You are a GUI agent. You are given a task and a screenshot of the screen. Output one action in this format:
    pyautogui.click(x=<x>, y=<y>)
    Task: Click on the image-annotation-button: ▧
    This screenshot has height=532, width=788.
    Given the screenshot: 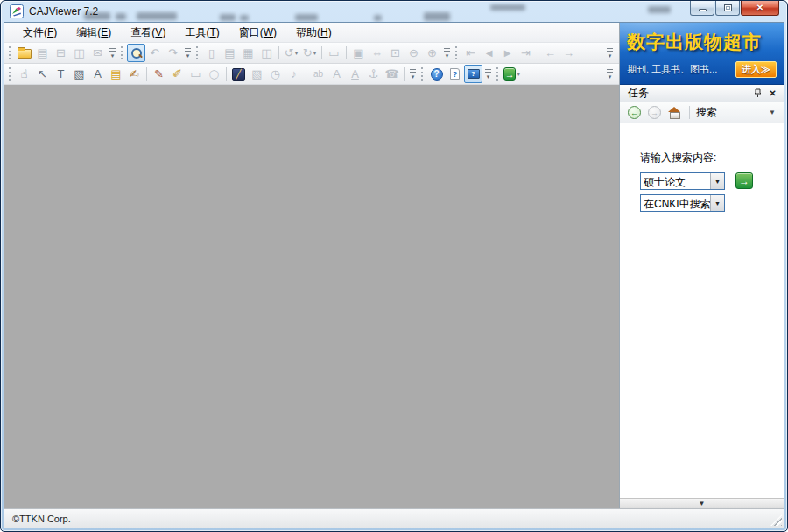 What is the action you would take?
    pyautogui.click(x=257, y=74)
    